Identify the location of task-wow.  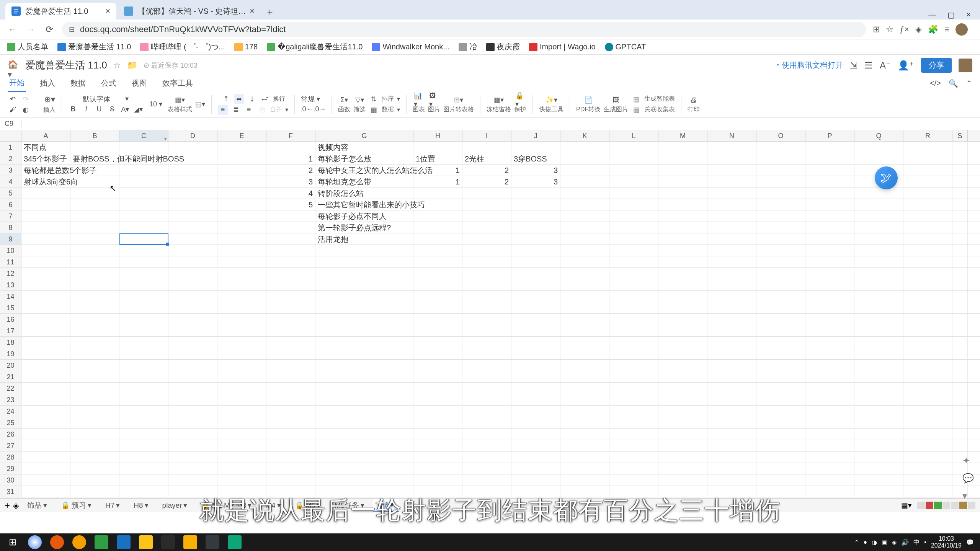
(168, 542).